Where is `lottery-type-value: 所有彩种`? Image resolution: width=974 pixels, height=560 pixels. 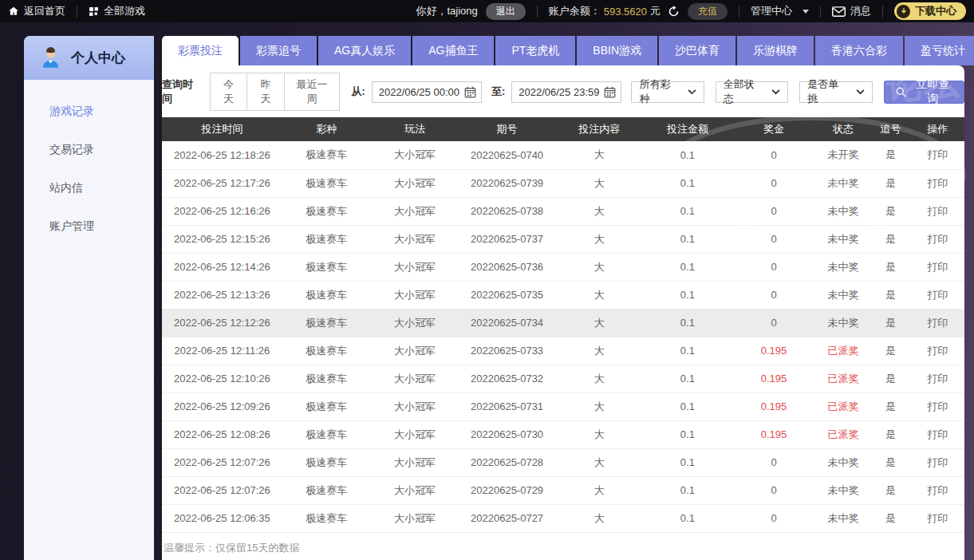
lottery-type-value: 所有彩种 is located at coordinates (657, 92).